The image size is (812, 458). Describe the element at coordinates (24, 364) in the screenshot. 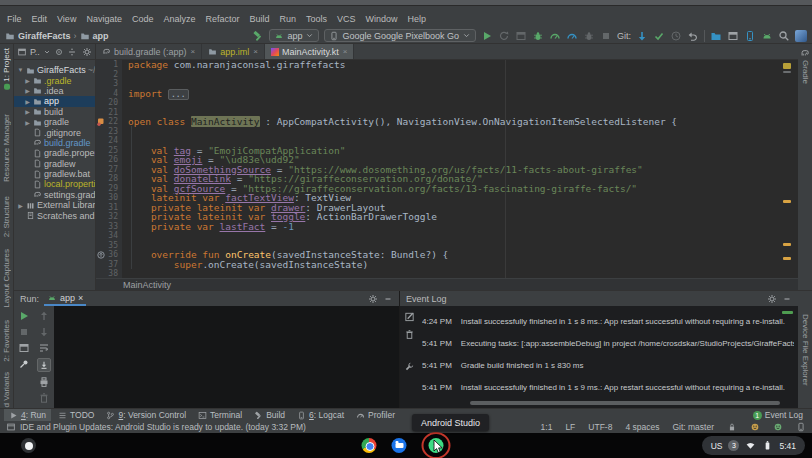

I see `pin-tab-icon` at that location.